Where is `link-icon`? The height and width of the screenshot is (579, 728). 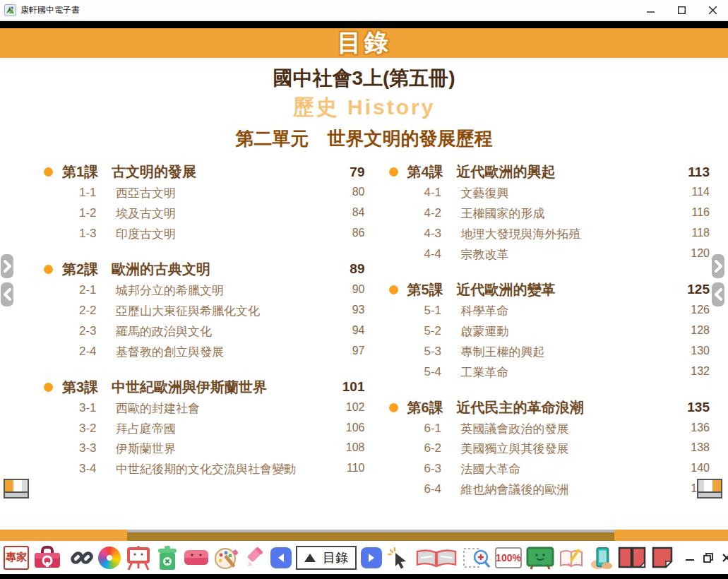 link-icon is located at coordinates (82, 558).